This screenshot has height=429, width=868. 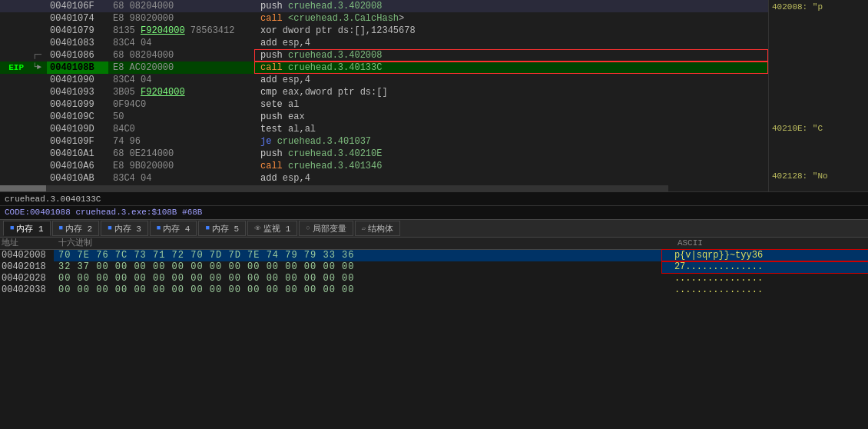 I want to click on disasm-addr: 0040109D, so click(x=78, y=129).